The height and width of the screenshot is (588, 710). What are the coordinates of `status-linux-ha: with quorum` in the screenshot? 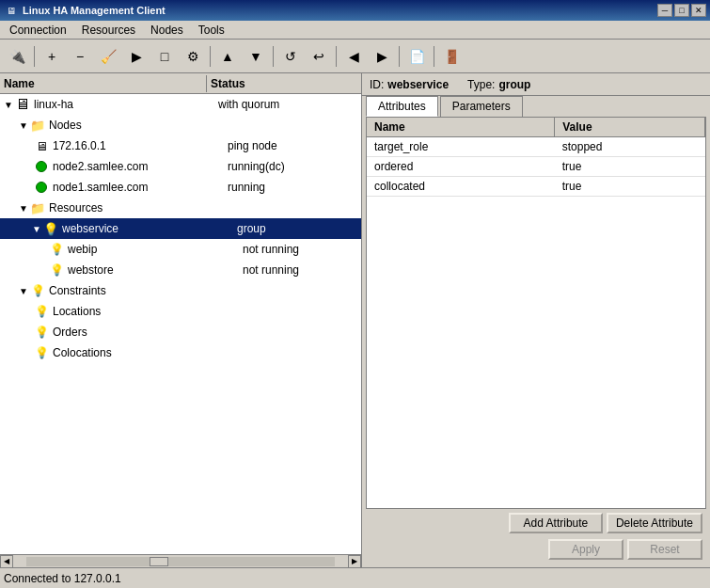 It's located at (286, 104).